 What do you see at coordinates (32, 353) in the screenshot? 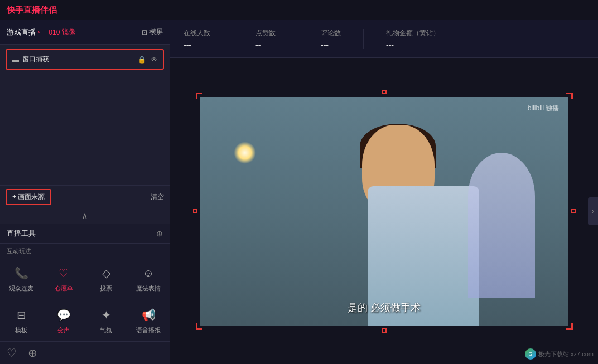
I see `download-icon: ⊕` at bounding box center [32, 353].